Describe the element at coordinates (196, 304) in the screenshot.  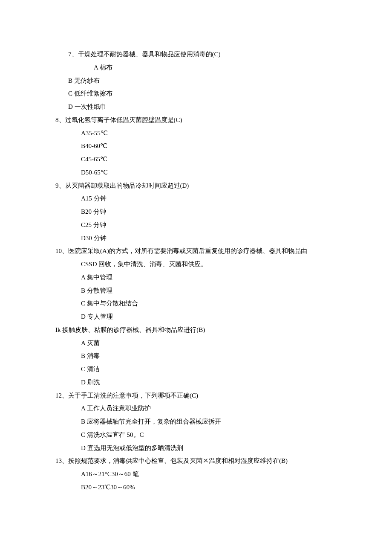
I see `q10-opt-c: C 集中与分散相结合` at that location.